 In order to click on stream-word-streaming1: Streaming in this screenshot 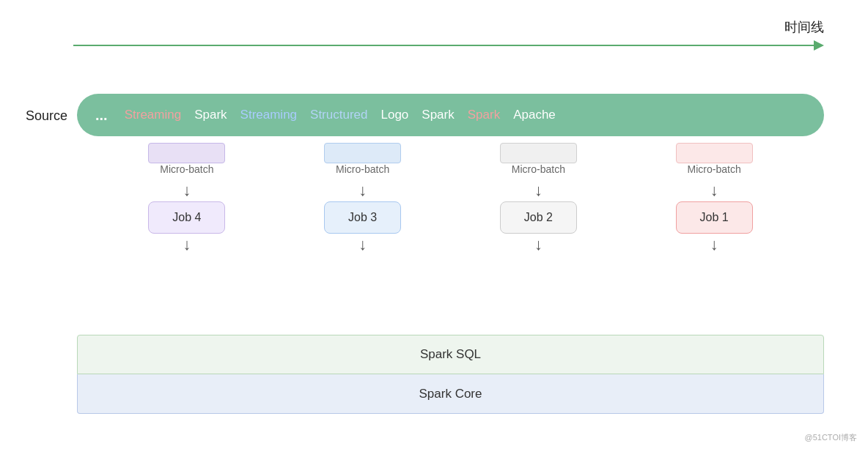, I will do `click(152, 115)`.